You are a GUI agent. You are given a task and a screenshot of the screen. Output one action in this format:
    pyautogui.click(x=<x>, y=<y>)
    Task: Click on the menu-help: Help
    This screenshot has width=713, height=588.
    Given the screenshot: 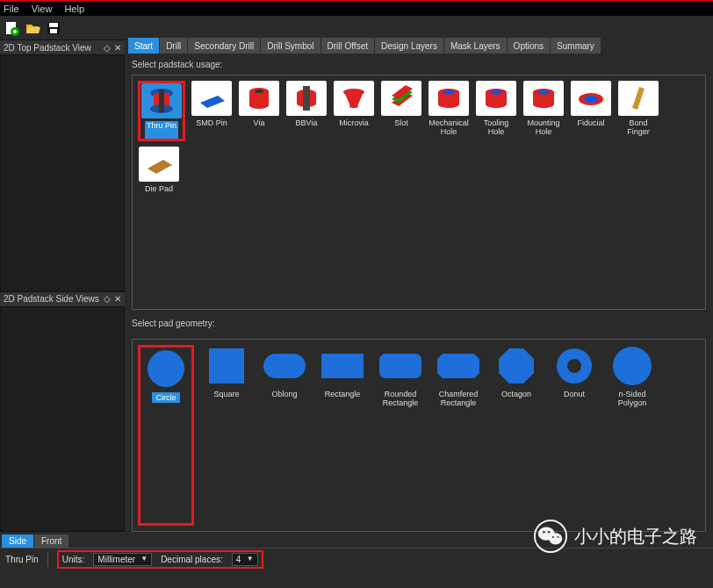 What is the action you would take?
    pyautogui.click(x=74, y=9)
    